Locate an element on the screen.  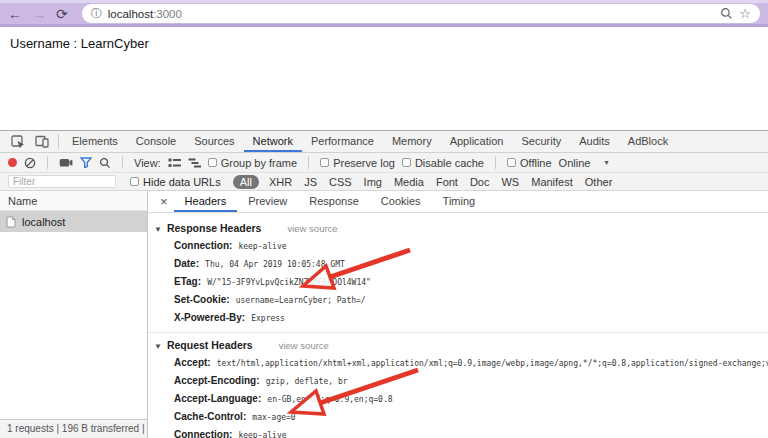
page-text: Username : LearnCyber is located at coordinates (80, 44).